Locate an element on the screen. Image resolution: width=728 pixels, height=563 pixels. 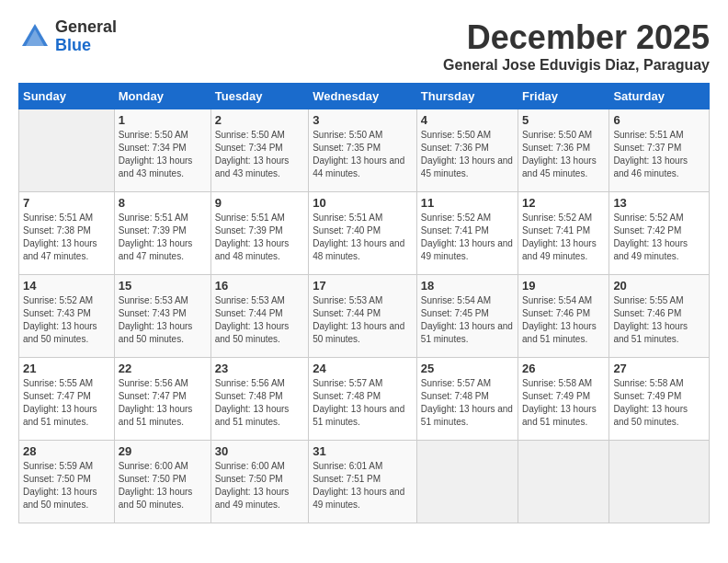
title-block: December 2025 General Jose Eduvigis Diaz… is located at coordinates (576, 46).